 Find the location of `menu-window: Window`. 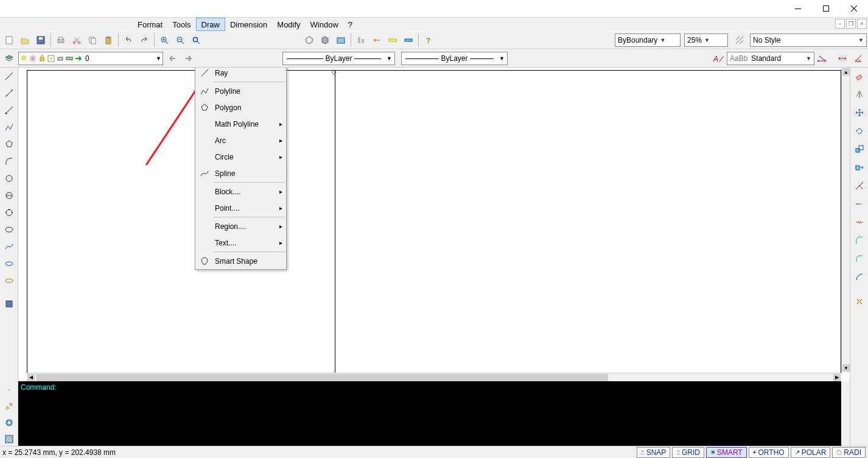

menu-window: Window is located at coordinates (324, 24).